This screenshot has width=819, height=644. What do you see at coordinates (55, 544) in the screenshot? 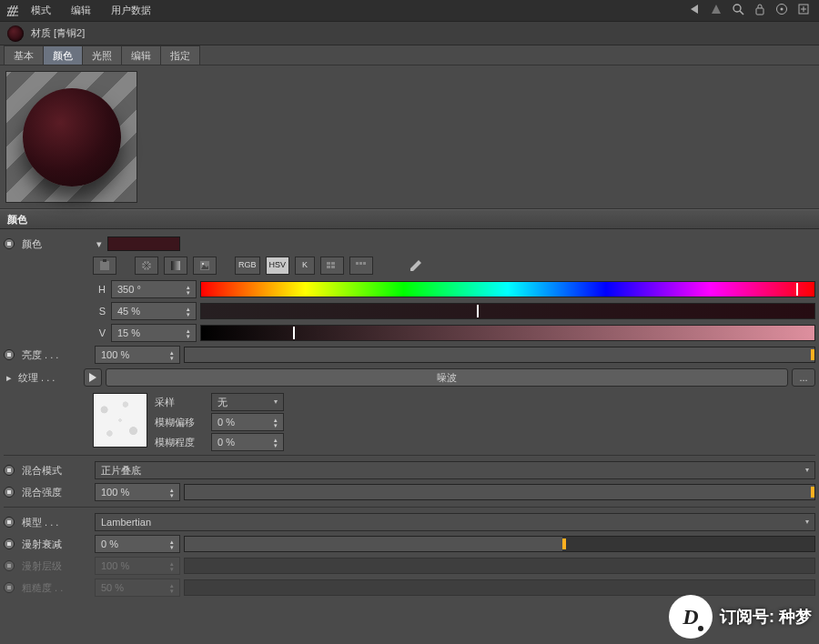
I see `label-difffall: 漫射衰减` at bounding box center [55, 544].